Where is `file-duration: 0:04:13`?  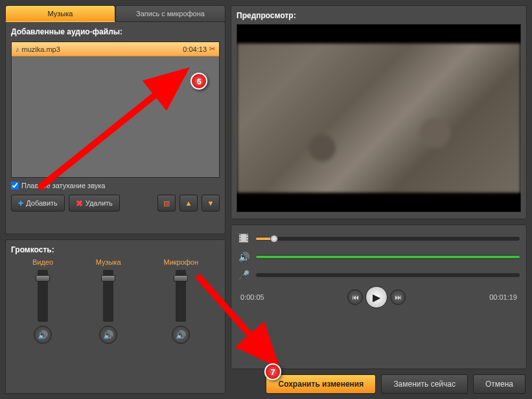 file-duration: 0:04:13 is located at coordinates (194, 49).